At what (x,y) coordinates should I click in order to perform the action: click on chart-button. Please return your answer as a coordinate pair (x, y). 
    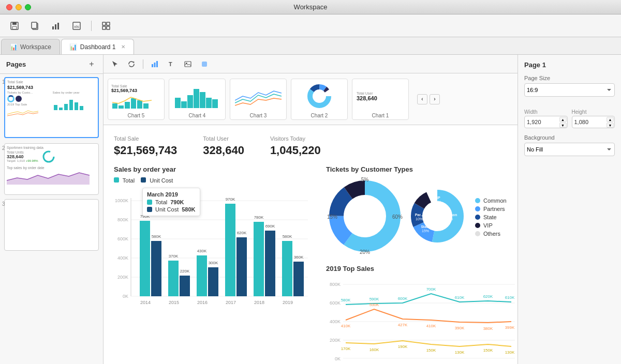
    Looking at the image, I should click on (56, 26).